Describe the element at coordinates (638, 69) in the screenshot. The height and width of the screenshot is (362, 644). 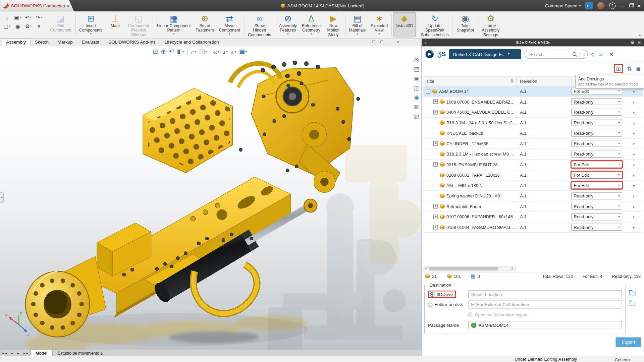
I see `tree-view-icon: ≣` at that location.